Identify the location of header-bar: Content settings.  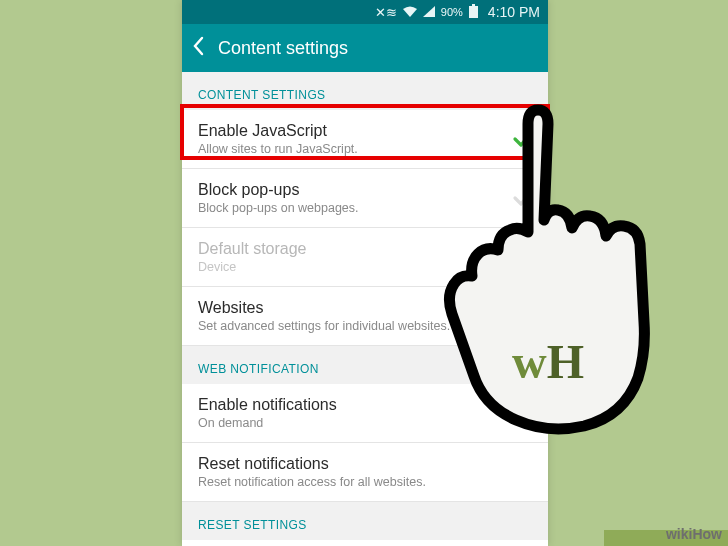
(365, 48).